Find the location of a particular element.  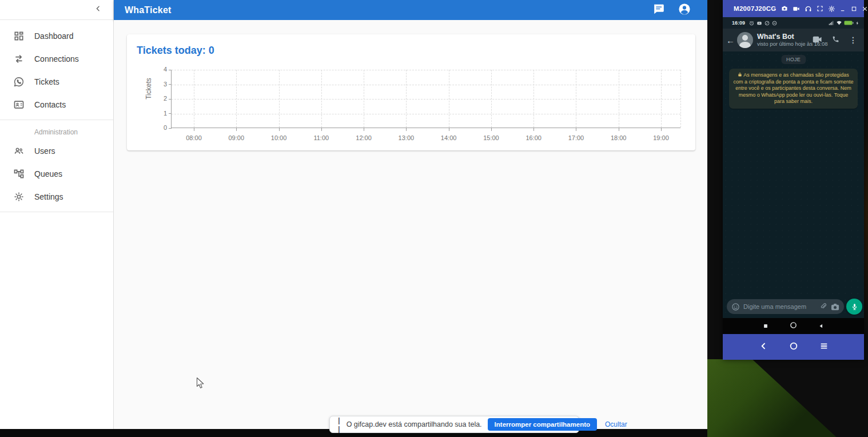

screen-share-pause-icon: | | is located at coordinates (340, 424).